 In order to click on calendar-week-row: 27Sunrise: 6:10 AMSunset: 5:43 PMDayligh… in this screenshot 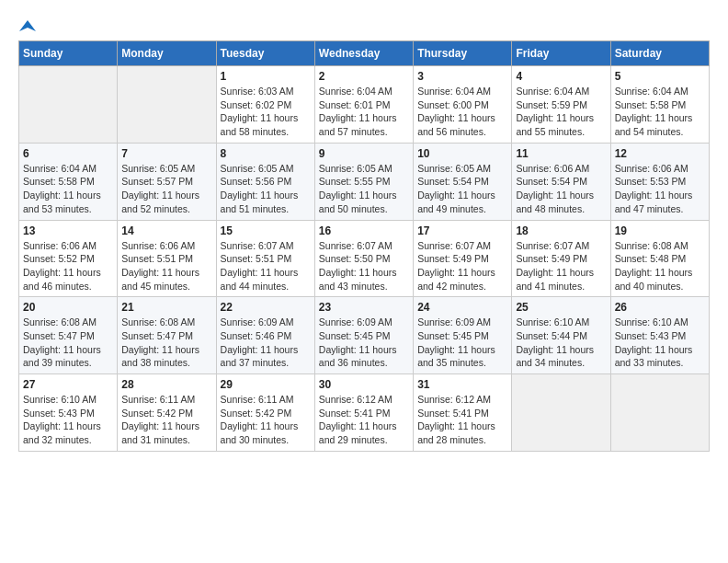, I will do `click(364, 413)`.